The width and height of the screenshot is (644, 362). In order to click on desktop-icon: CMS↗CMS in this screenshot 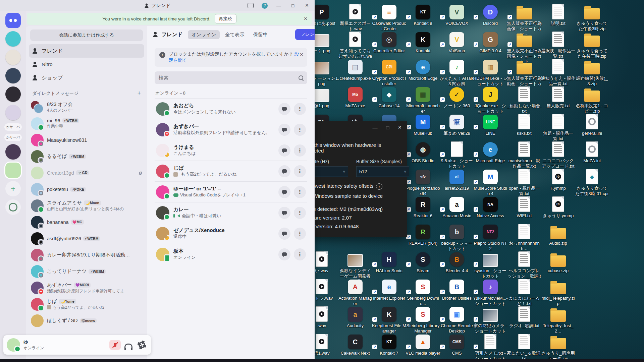, I will do `click(457, 344)`.